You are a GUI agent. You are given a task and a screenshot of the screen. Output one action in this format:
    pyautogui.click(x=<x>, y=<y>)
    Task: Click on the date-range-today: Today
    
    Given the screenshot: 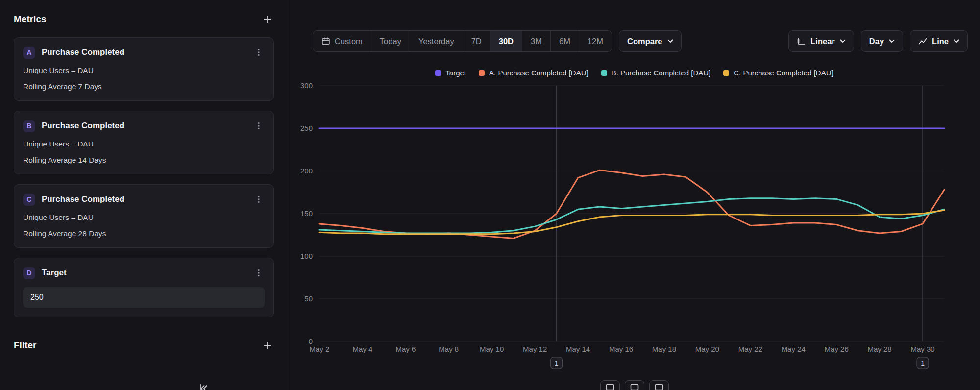 What is the action you would take?
    pyautogui.click(x=390, y=41)
    